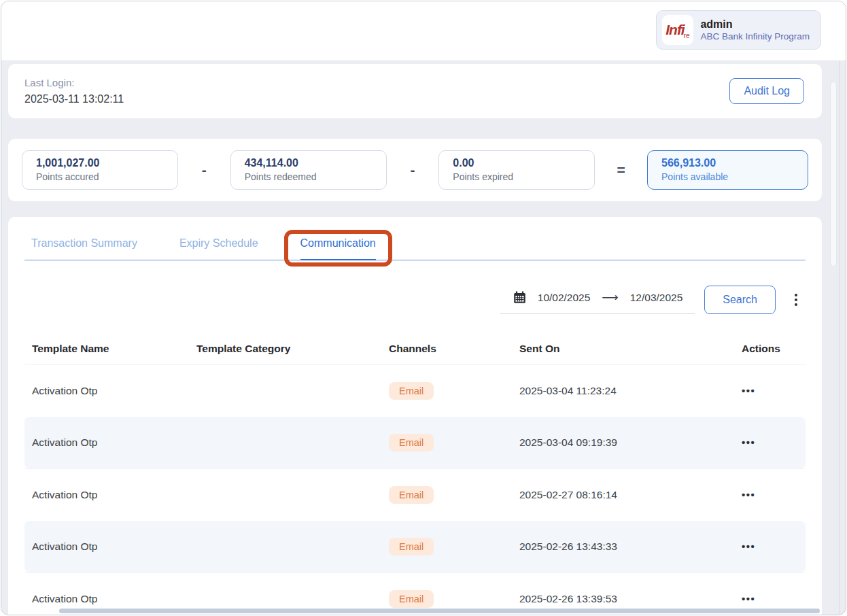  What do you see at coordinates (623, 443) in the screenshot?
I see `cell-sent-on: 2025-03-04 09:19:39` at bounding box center [623, 443].